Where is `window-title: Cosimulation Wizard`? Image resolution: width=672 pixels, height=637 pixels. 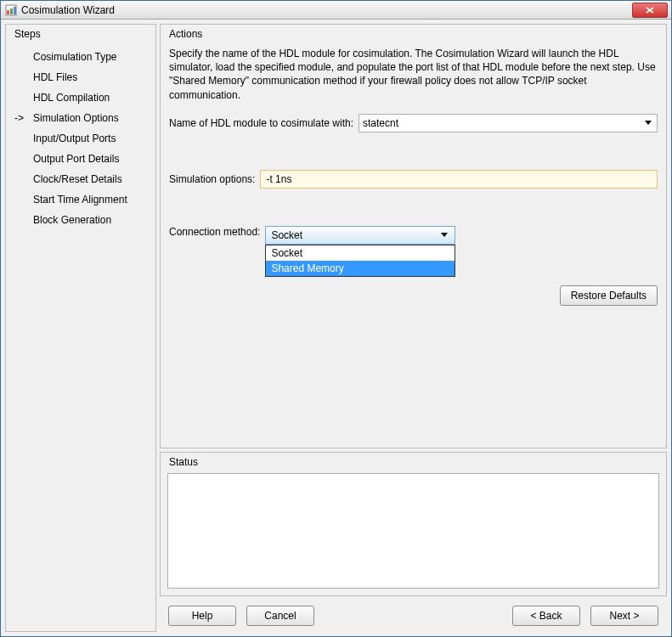
window-title: Cosimulation Wizard is located at coordinates (326, 10).